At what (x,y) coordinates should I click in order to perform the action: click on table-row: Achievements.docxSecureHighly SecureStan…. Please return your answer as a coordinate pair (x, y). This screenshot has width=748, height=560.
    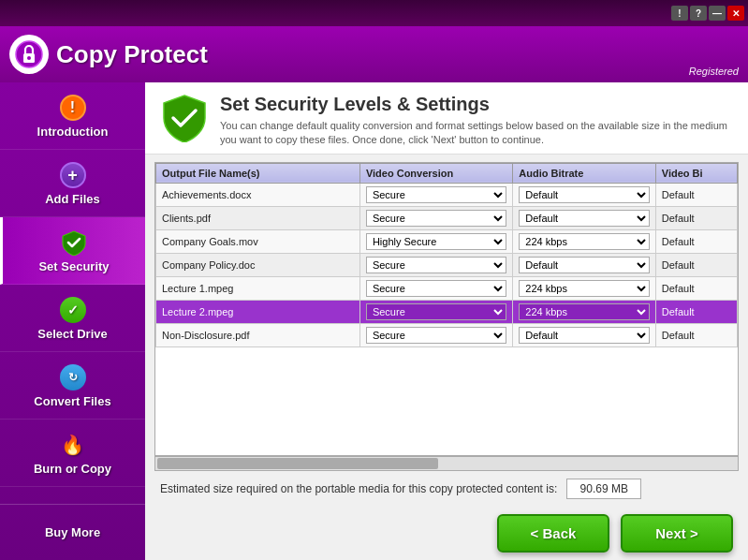
    Looking at the image, I should click on (447, 195).